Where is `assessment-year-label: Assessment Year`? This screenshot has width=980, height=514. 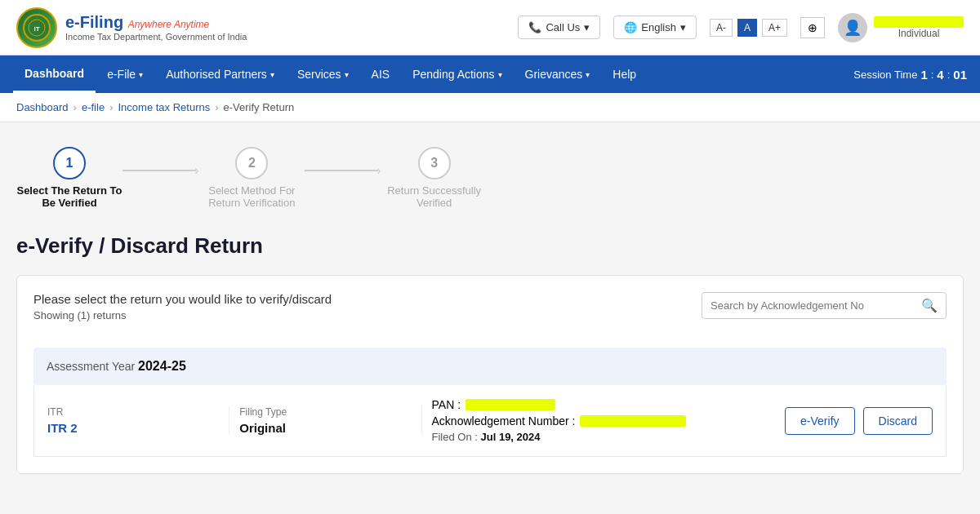
assessment-year-label: Assessment Year is located at coordinates (91, 366).